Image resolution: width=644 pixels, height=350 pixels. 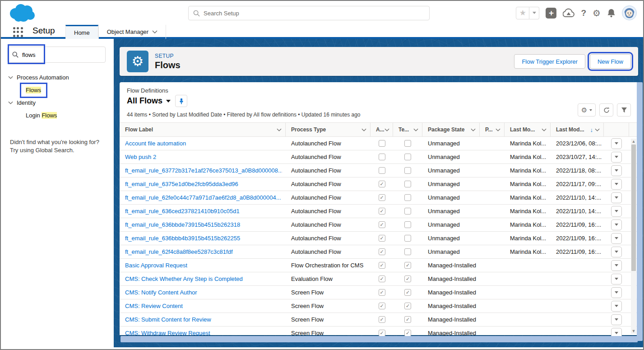 I want to click on flow-label-link: Account file automation, so click(x=155, y=144).